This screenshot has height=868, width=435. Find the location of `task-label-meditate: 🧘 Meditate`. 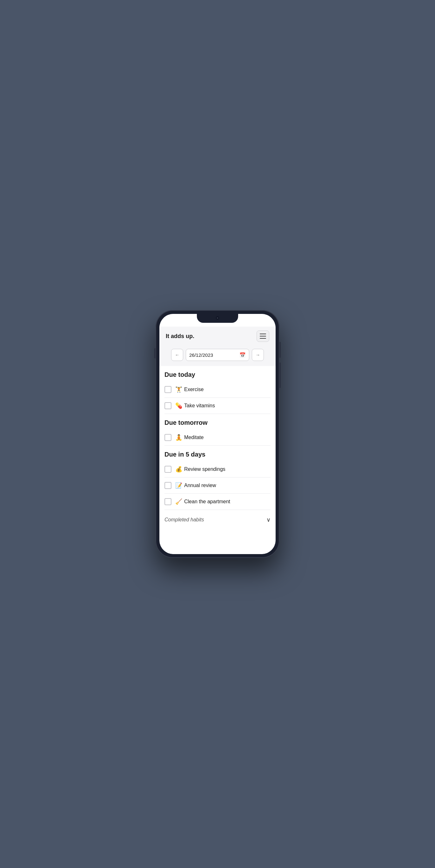

task-label-meditate: 🧘 Meditate is located at coordinates (190, 437).